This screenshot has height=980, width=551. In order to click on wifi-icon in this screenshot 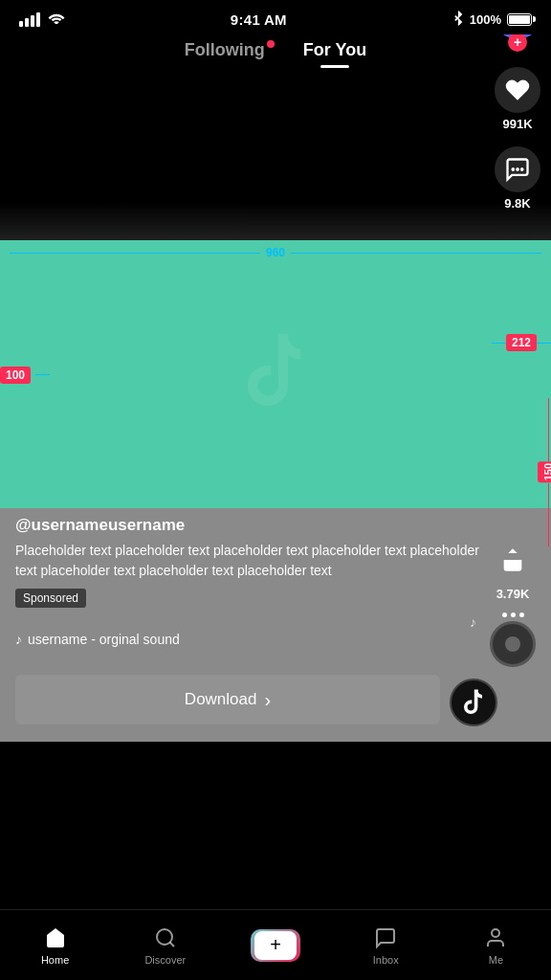, I will do `click(56, 19)`.